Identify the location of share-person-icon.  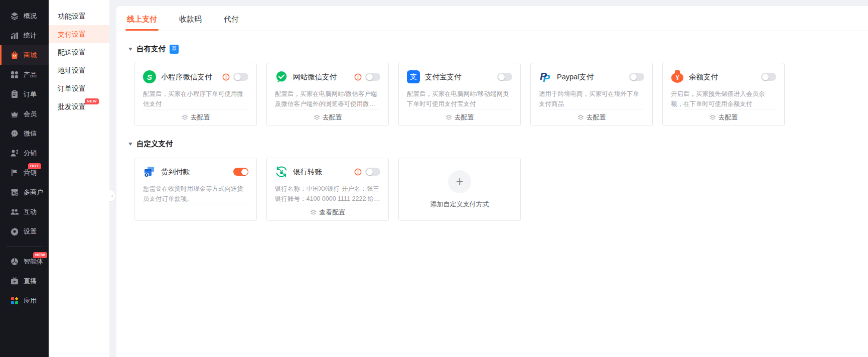
(15, 153).